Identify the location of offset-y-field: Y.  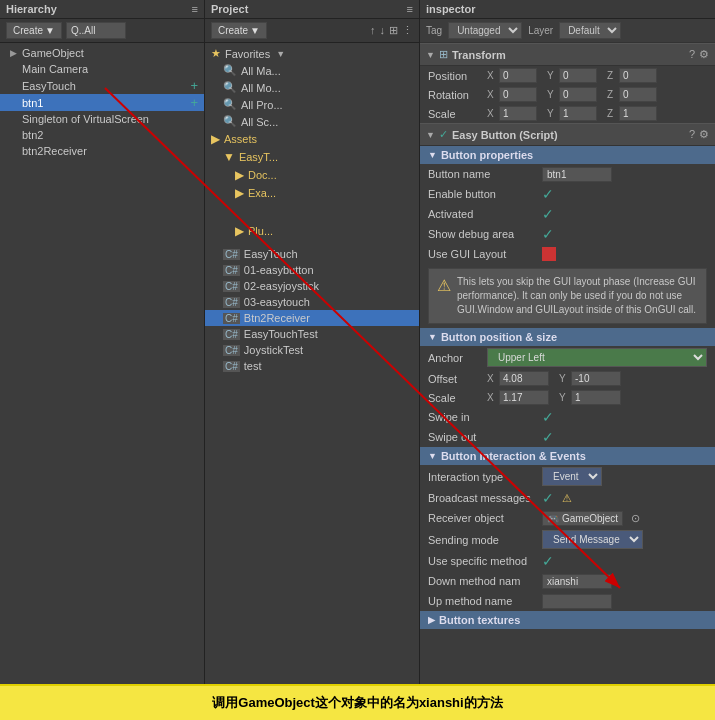
(590, 378).